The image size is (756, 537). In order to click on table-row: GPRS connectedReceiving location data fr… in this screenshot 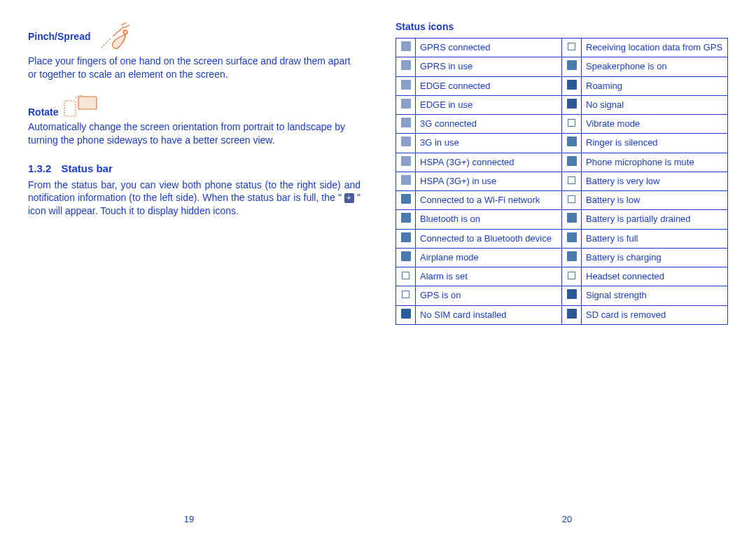, I will do `click(562, 48)`.